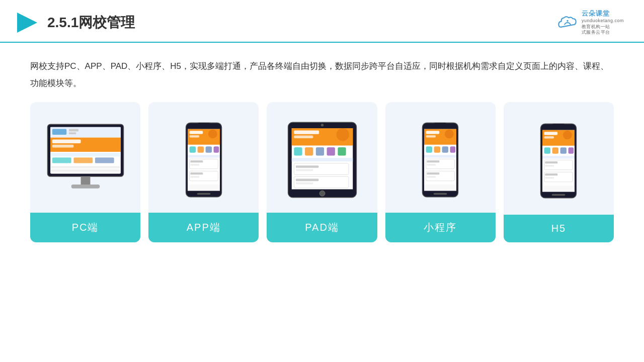  What do you see at coordinates (203, 227) in the screenshot?
I see `card-app-label: APP端` at bounding box center [203, 227].